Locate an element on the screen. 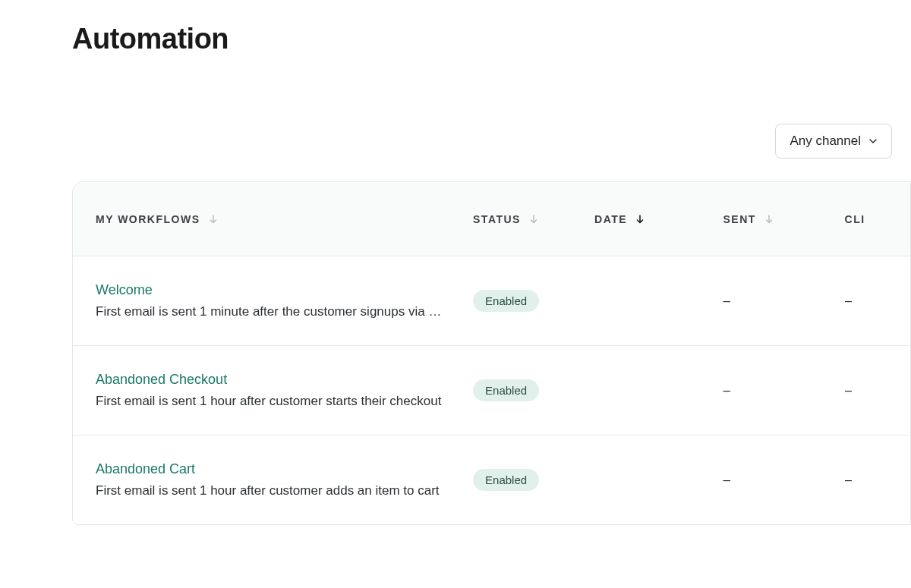  table-row: Welcome First email is sent 1 minute aft… is located at coordinates (492, 300).